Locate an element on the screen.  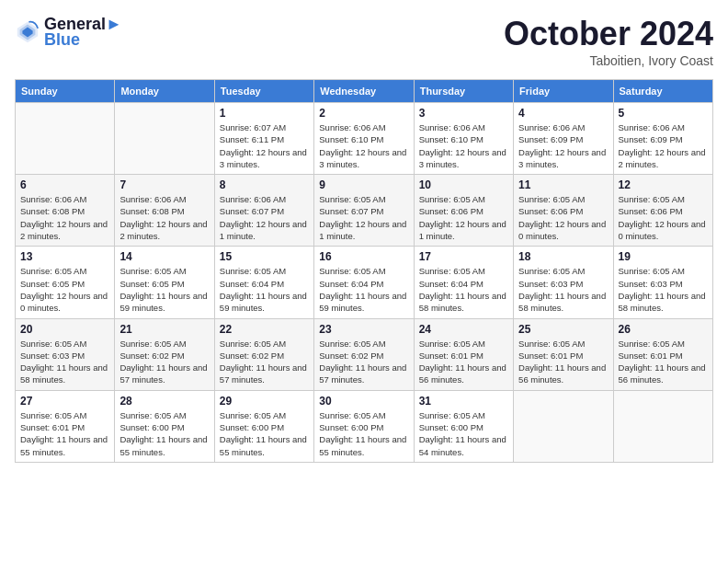
title-area: October 2024 Taboitien, Ivory Coast is located at coordinates (609, 41).